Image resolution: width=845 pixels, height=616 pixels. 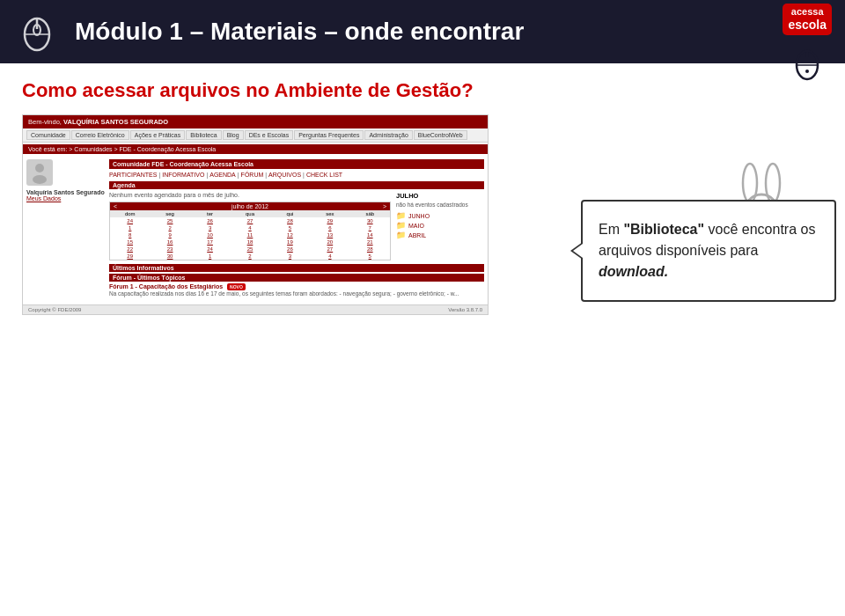 I want to click on sc-month-maio-label: MAIO, so click(x=416, y=225).